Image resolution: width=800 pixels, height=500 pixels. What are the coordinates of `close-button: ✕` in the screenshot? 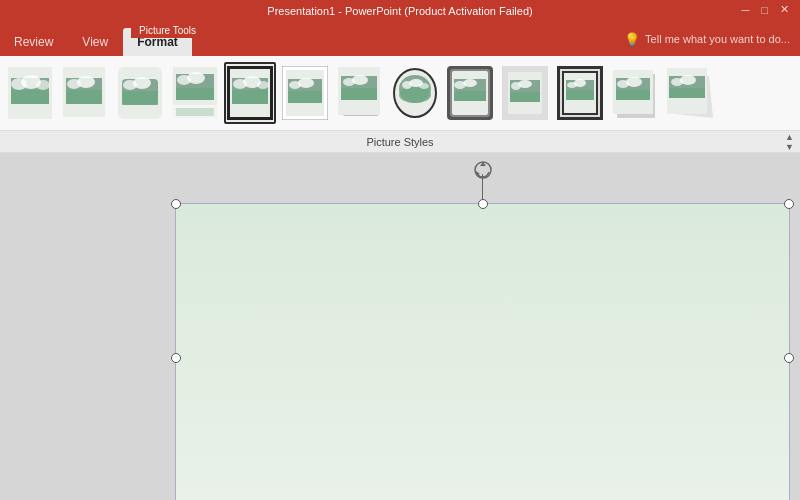 It's located at (784, 10).